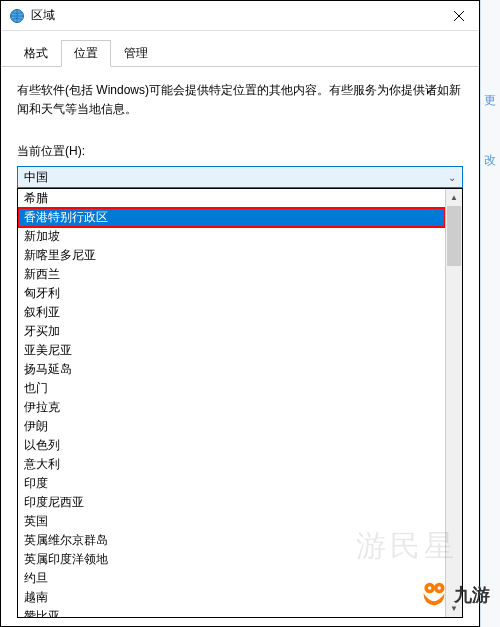 The image size is (500, 627). What do you see at coordinates (232, 256) in the screenshot?
I see `dropdown-item: 新喀里多尼亚` at bounding box center [232, 256].